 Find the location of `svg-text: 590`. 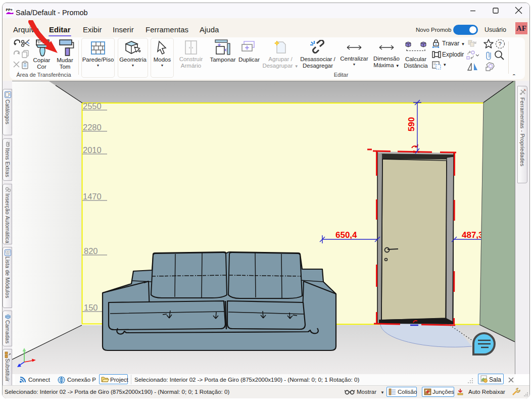

svg-text: 590 is located at coordinates (411, 124).